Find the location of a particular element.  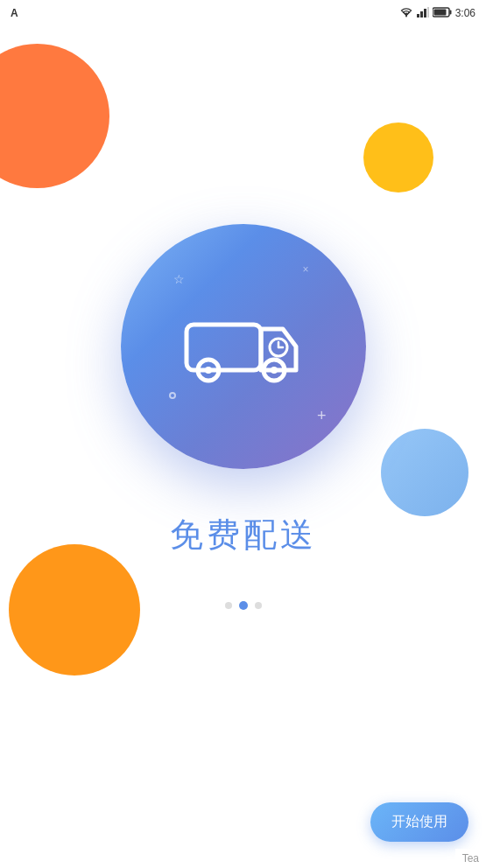

tea-label: Tea is located at coordinates (471, 858).